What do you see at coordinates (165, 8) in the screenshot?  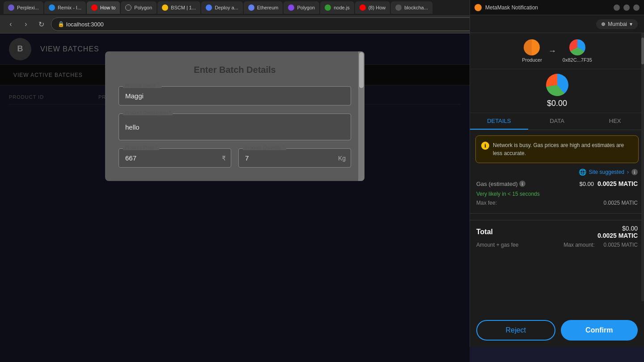 I see `bscm-favicon` at bounding box center [165, 8].